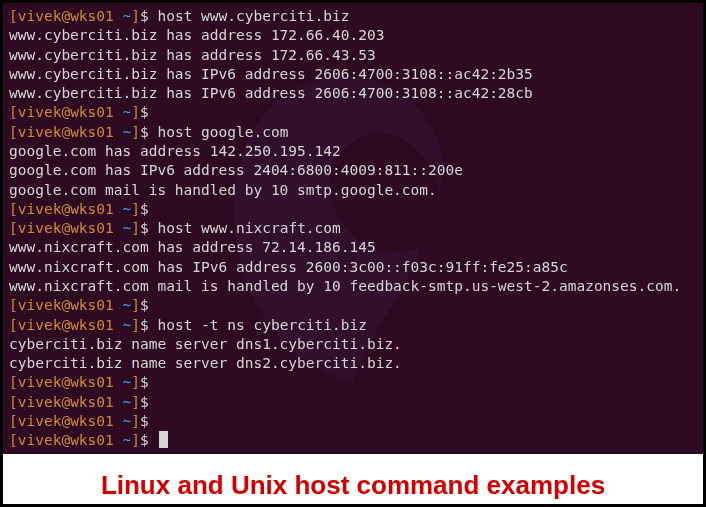 The width and height of the screenshot is (706, 507). What do you see at coordinates (345, 286) in the screenshot?
I see `output-text: www.nixcraft.com mail is handled by 10 f…` at bounding box center [345, 286].